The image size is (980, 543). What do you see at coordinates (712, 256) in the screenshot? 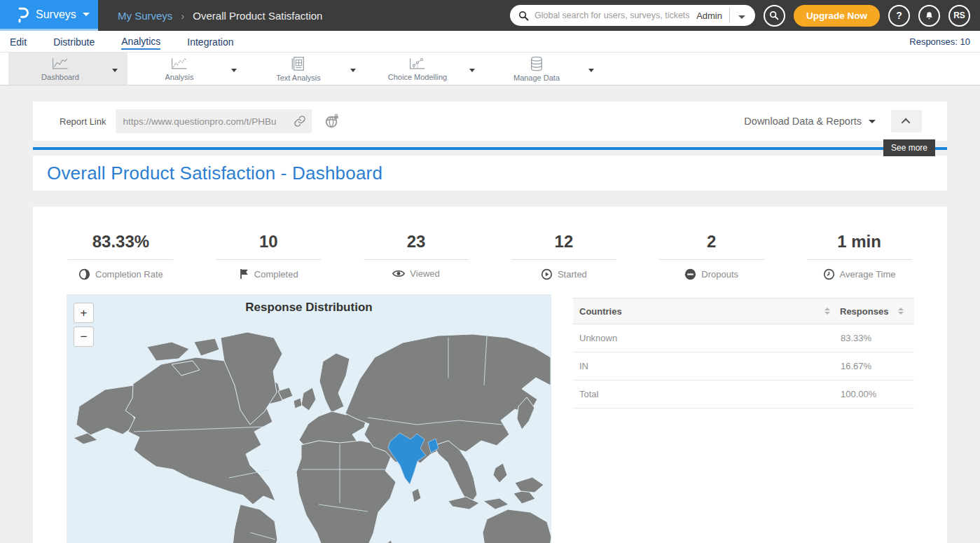
I see `stat-dropouts: 2 Dropouts` at bounding box center [712, 256].